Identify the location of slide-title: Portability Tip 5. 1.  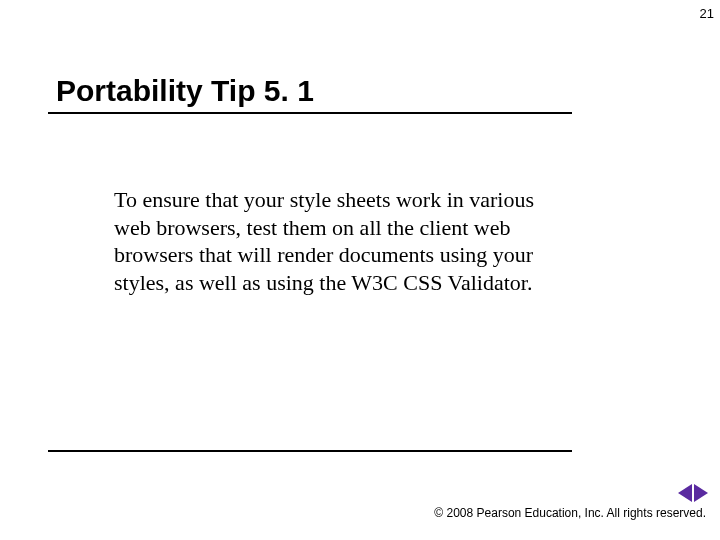
(185, 91).